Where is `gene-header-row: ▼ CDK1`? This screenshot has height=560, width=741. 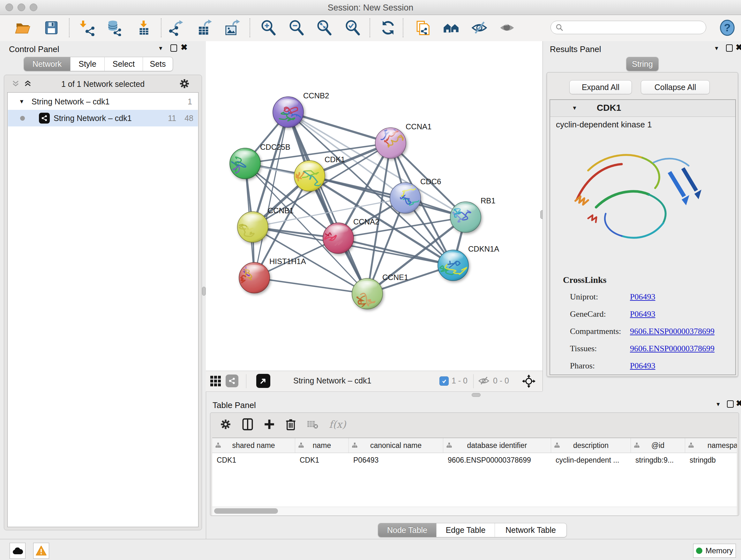 gene-header-row: ▼ CDK1 is located at coordinates (643, 109).